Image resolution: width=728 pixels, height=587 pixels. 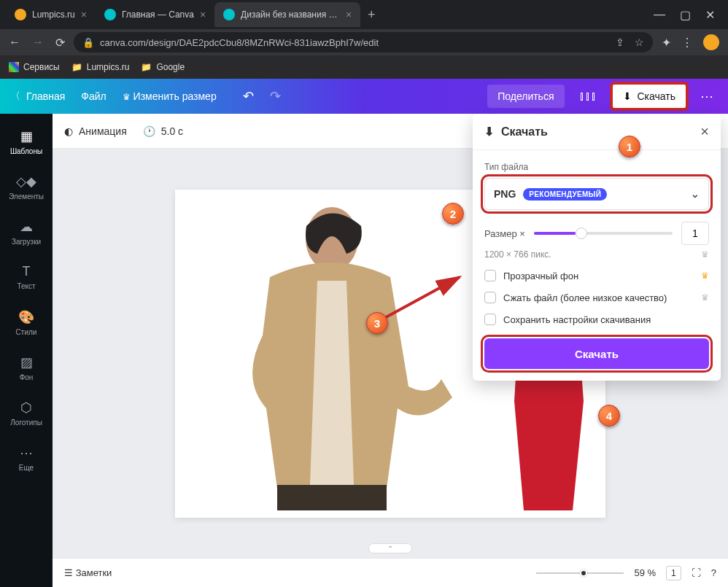 I want to click on sidebar-label: Фон, so click(x=26, y=378).